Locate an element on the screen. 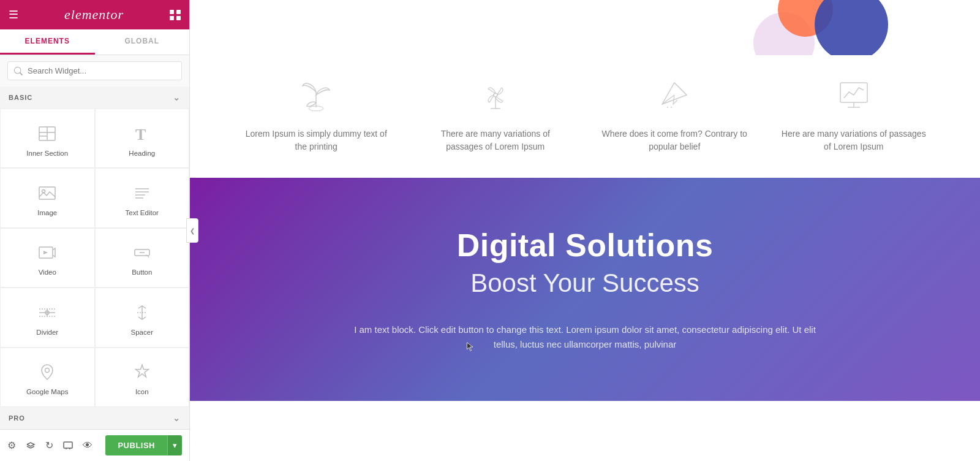 This screenshot has width=980, height=461. widget-icon-label: Icon is located at coordinates (142, 392).